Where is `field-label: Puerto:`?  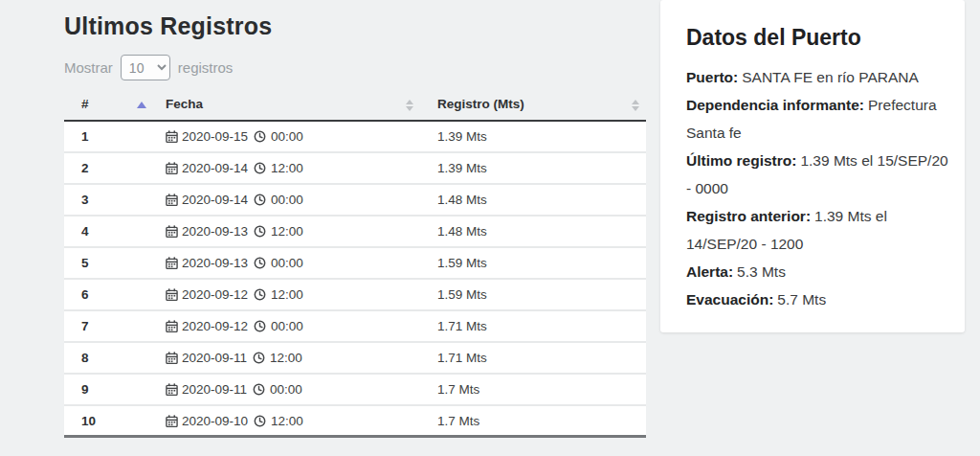 field-label: Puerto: is located at coordinates (712, 77).